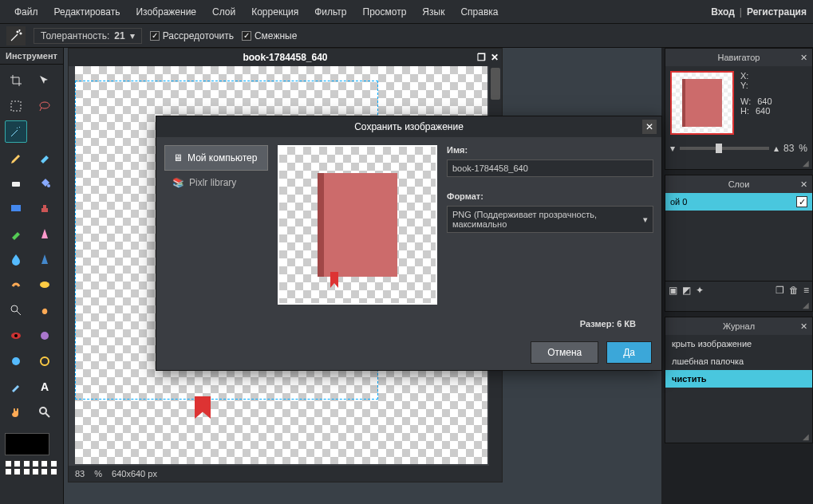  What do you see at coordinates (178, 158) in the screenshot?
I see `monitor-icon: 🖥` at bounding box center [178, 158].